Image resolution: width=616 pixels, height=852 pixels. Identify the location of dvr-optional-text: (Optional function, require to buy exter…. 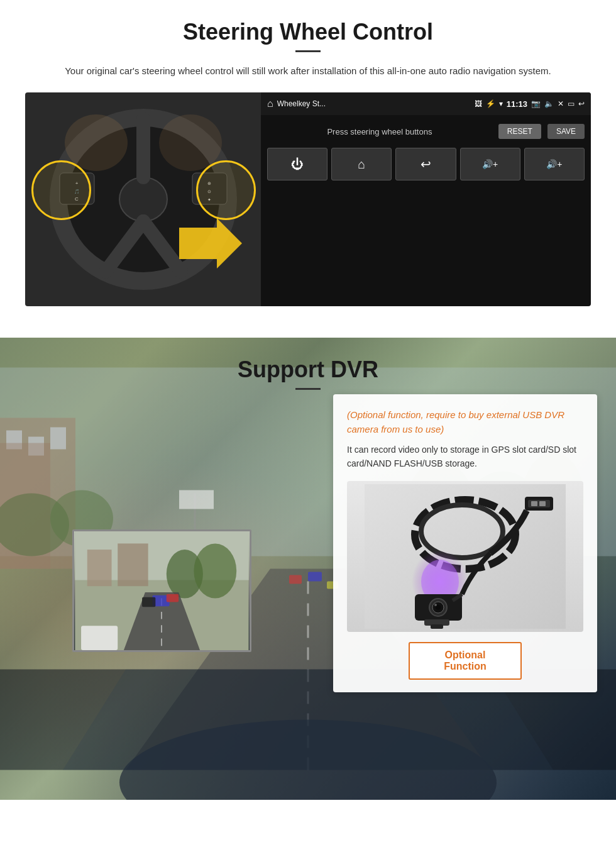
(465, 423).